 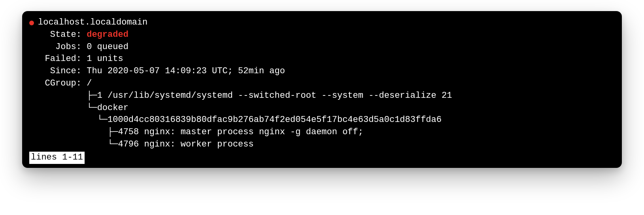 What do you see at coordinates (53, 71) in the screenshot?
I see `field-label: Since` at bounding box center [53, 71].